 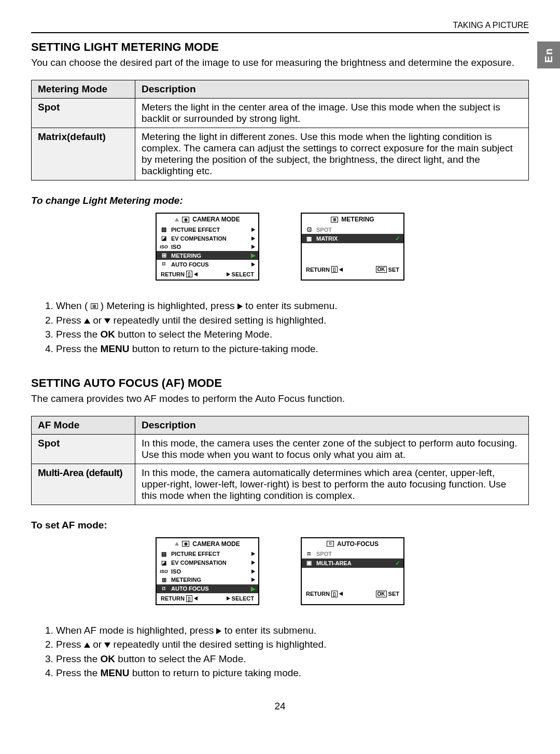 I want to click on header-section: TAKING A PICTURE, so click(x=280, y=26).